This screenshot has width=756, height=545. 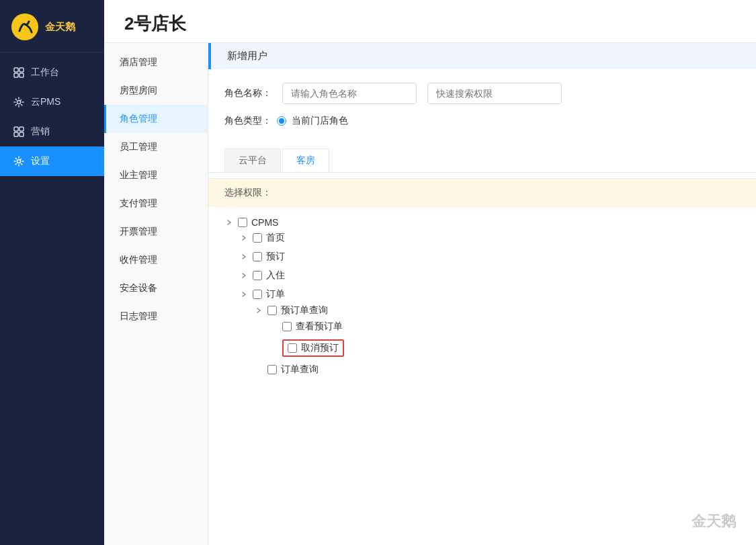 What do you see at coordinates (504, 327) in the screenshot?
I see `tree-row-view-pre-order: 查看预订单` at bounding box center [504, 327].